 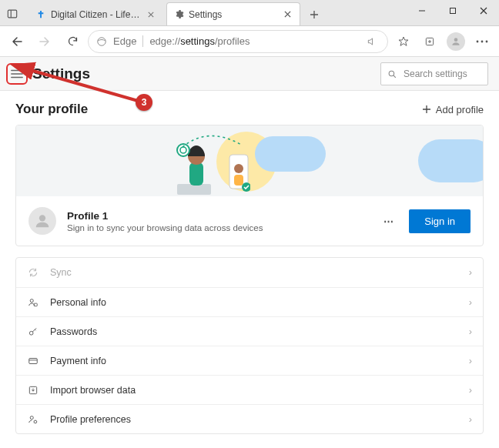 I want to click on list-item-import-data: Import browser data ›, so click(x=250, y=389).